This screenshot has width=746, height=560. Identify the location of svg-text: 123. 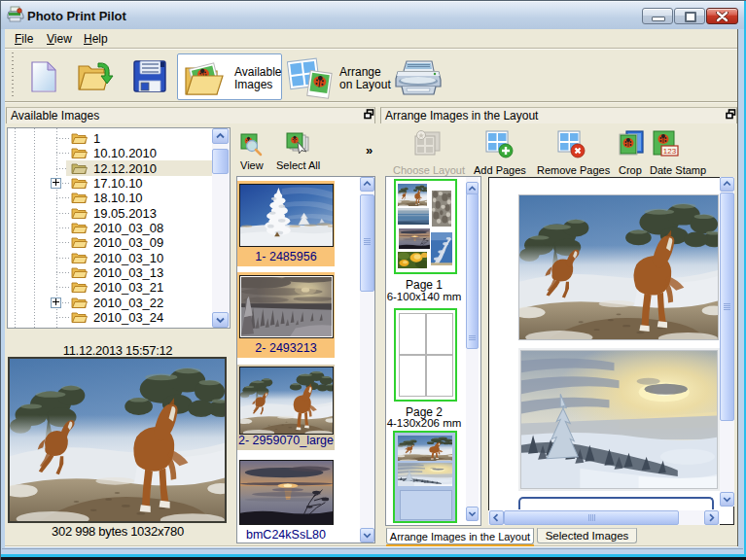
(670, 152).